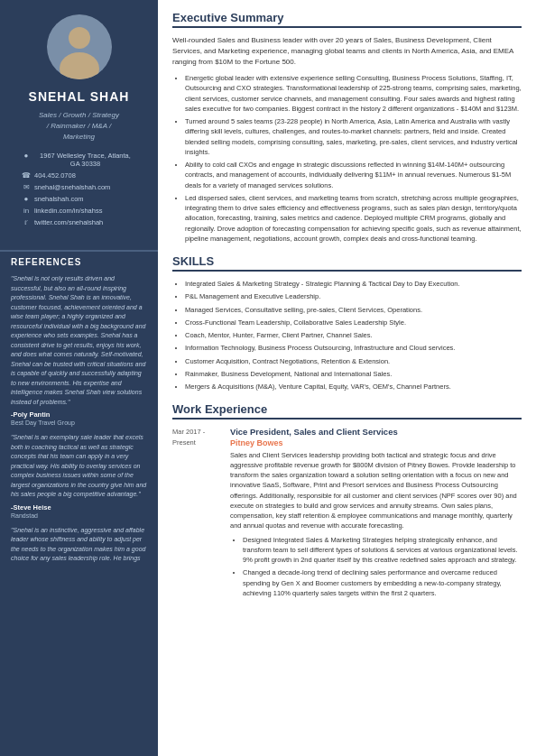 Image resolution: width=536 pixels, height=756 pixels. I want to click on skill-6: Customer Acquisition, Contract Negotiati…, so click(354, 361).